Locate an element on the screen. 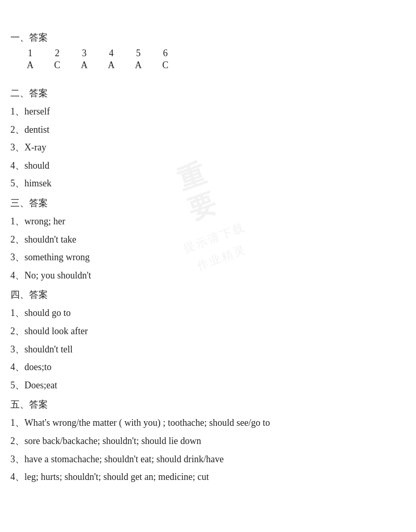  header-6: 6 is located at coordinates (165, 53).